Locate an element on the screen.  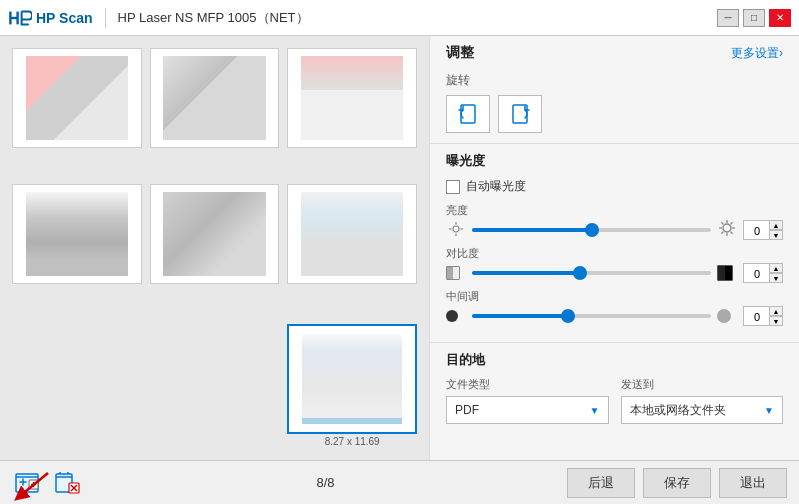
send-to-dropdown-icon: ▼ is located at coordinates (769, 410).